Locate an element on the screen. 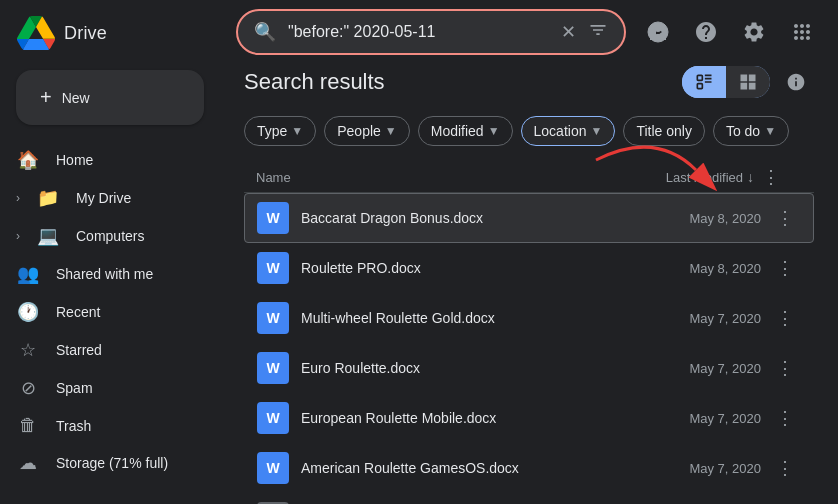 This screenshot has width=838, height=504. list-view-button is located at coordinates (704, 82).